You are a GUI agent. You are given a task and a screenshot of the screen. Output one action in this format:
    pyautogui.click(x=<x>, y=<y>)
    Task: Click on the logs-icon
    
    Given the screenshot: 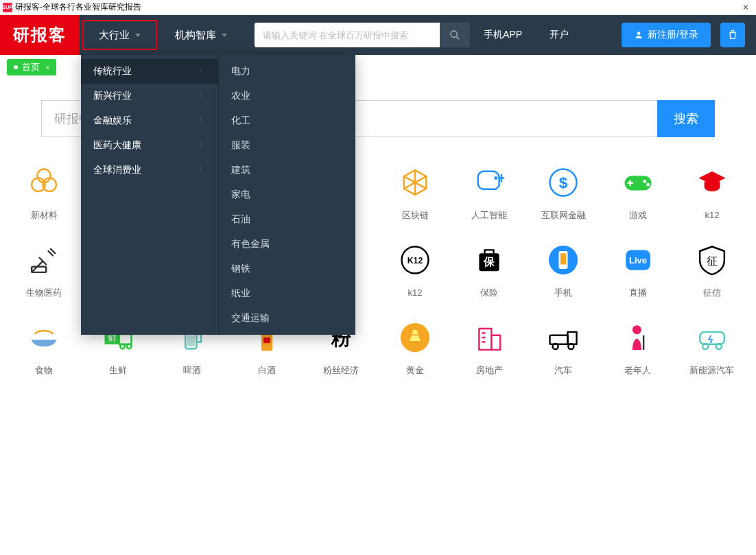 What is the action you would take?
    pyautogui.click(x=44, y=182)
    